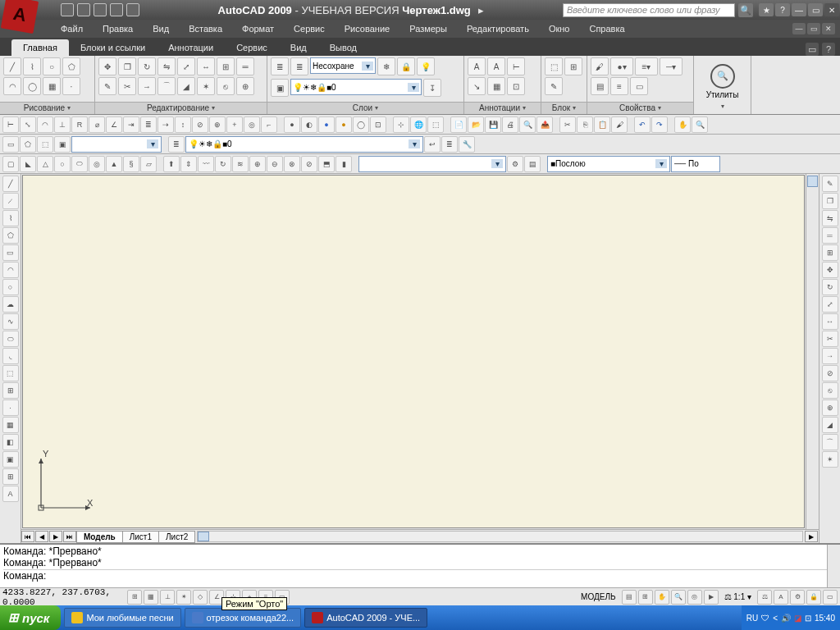 The width and height of the screenshot is (840, 630). I want to click on presspull-icon: ⇕, so click(189, 164).